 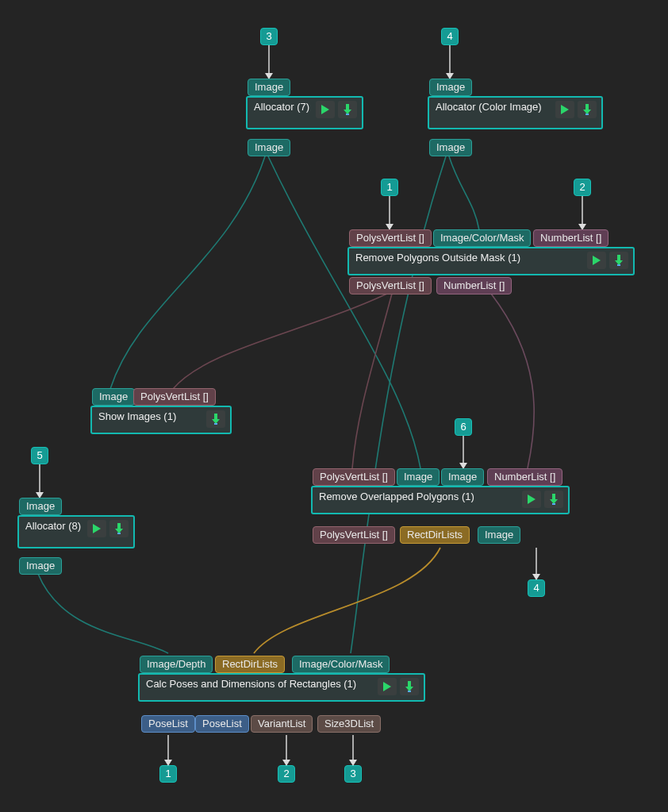 What do you see at coordinates (349, 724) in the screenshot?
I see `port-size3dlist: Size3DList` at bounding box center [349, 724].